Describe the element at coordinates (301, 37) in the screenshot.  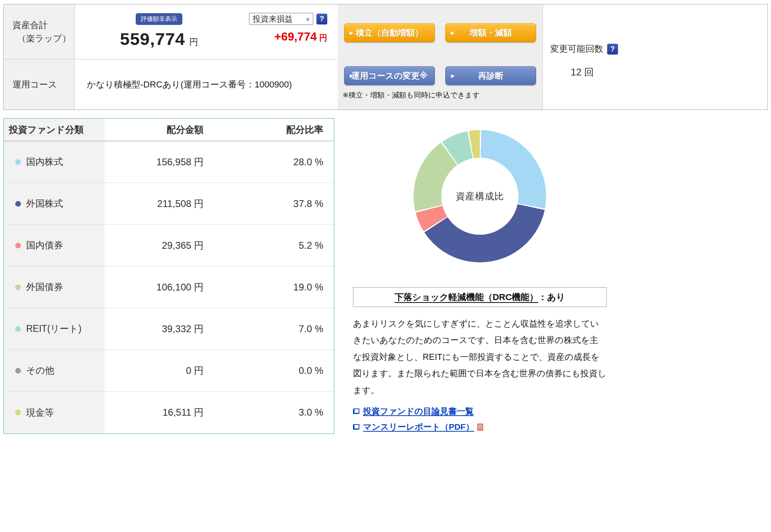
I see `profit-amount-line: +69,774円` at that location.